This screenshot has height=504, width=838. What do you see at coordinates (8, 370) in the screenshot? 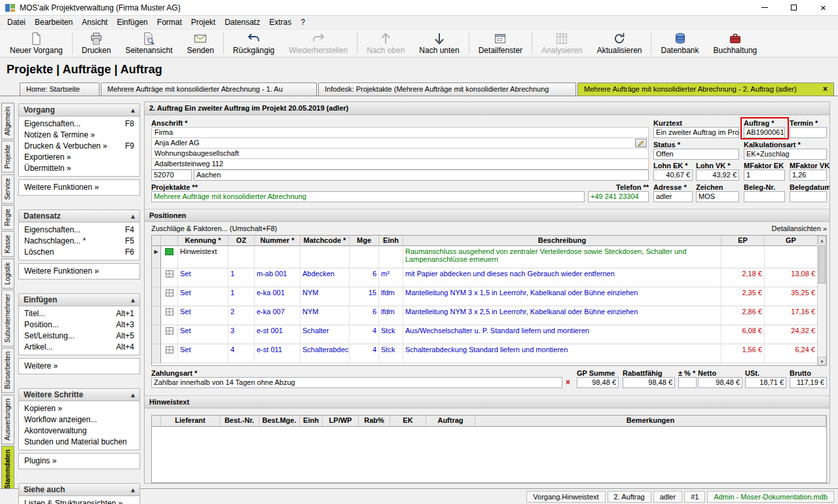
I see `module-tab-bueroarbeiten: Büroarbeiten` at bounding box center [8, 370].